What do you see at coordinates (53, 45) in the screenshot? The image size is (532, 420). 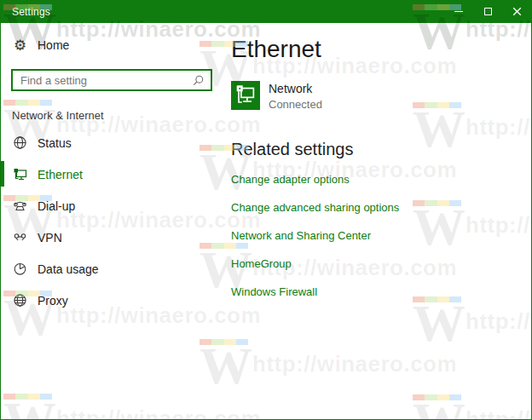 I see `sidebar-item-label: Home` at bounding box center [53, 45].